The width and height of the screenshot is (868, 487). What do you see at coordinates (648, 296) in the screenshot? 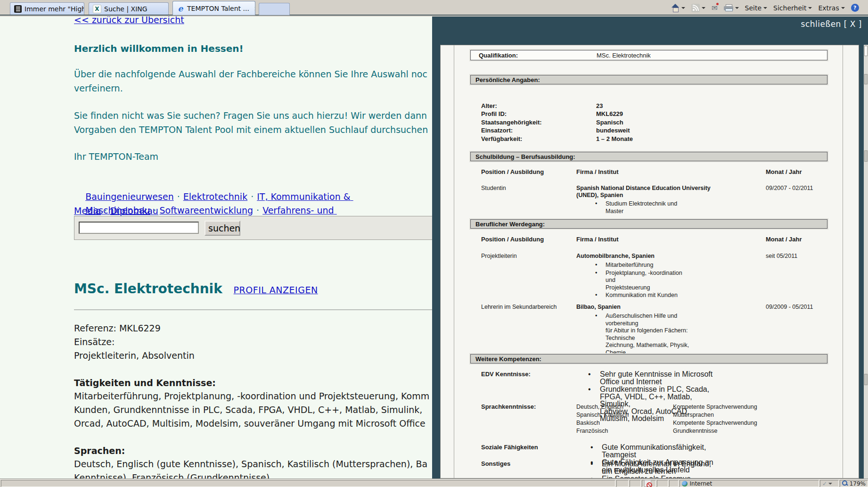
I see `bullet-text: Kommunikation mit Kunden` at bounding box center [648, 296].